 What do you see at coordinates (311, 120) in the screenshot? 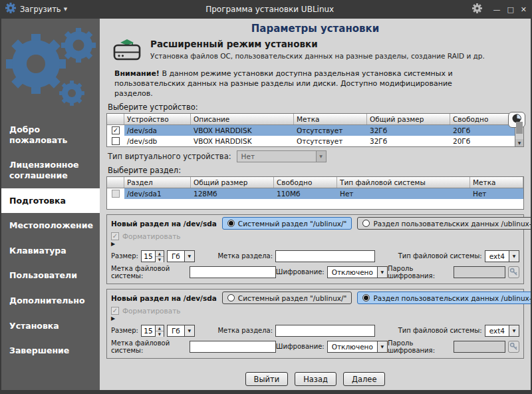
I see `device-table-header: Устройство Описание Метка Общий размер С…` at bounding box center [311, 120].